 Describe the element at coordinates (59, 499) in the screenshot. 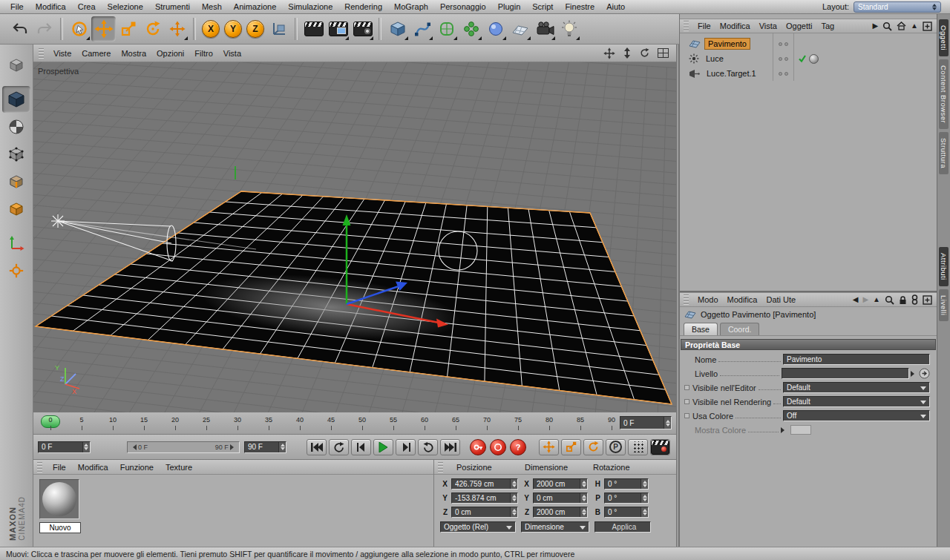

I see `material-thumbnail` at that location.